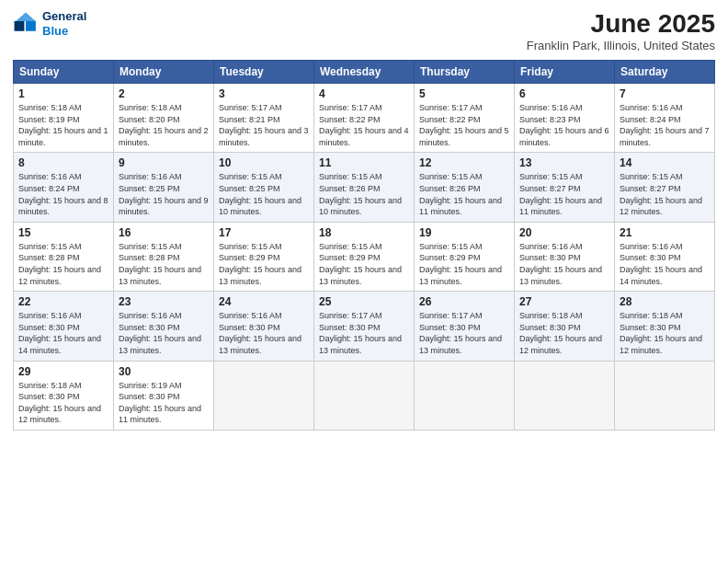 This screenshot has width=728, height=563. I want to click on day-12: 12 Sunrise: 5:15 AMSunset: 8:26 PMDaylig…, so click(465, 188).